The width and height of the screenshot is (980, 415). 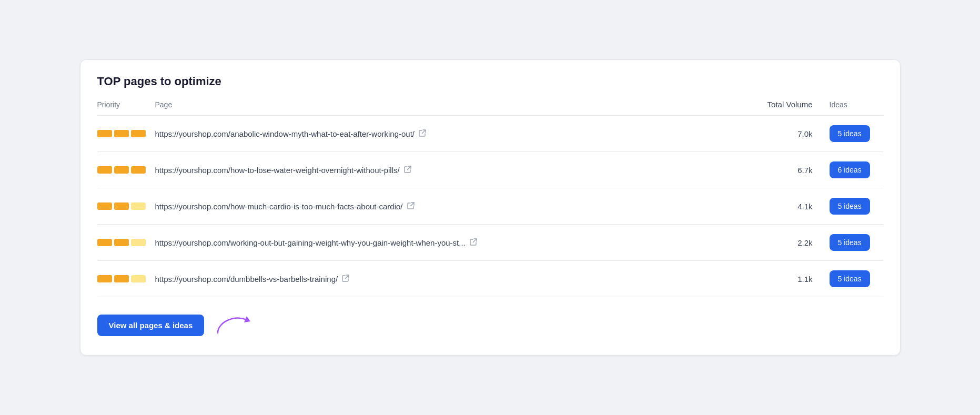 I want to click on volume-cell: 1.1k, so click(x=791, y=279).